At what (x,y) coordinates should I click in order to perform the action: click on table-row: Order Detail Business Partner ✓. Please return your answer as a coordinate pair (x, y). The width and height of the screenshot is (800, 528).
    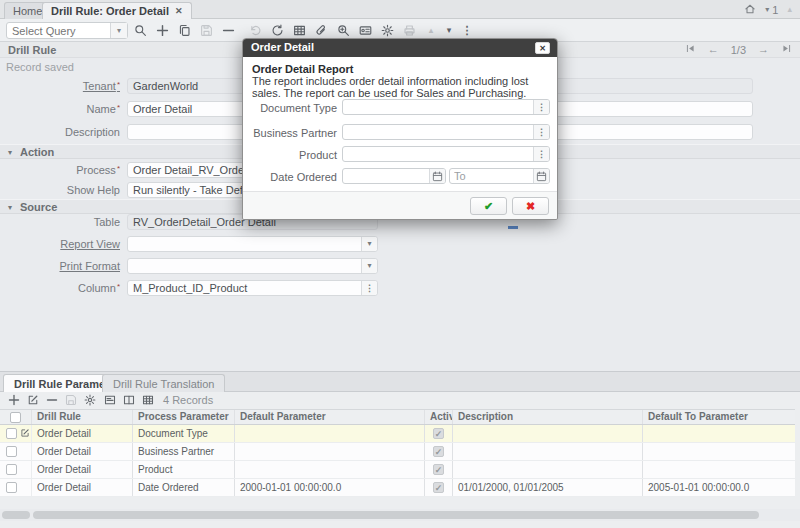
    Looking at the image, I should click on (398, 452).